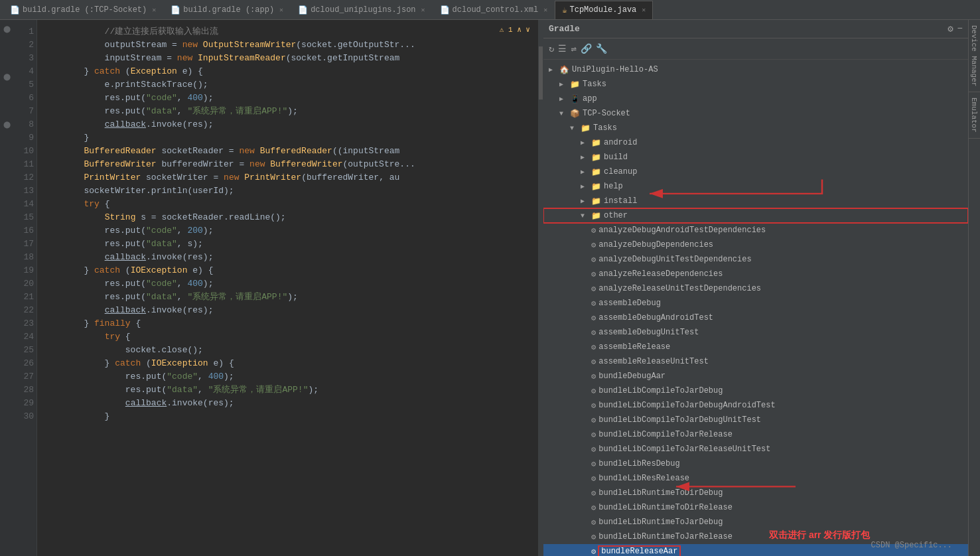  I want to click on tree-item-task: ⚙ assembleDebugAndroidTest, so click(756, 318).